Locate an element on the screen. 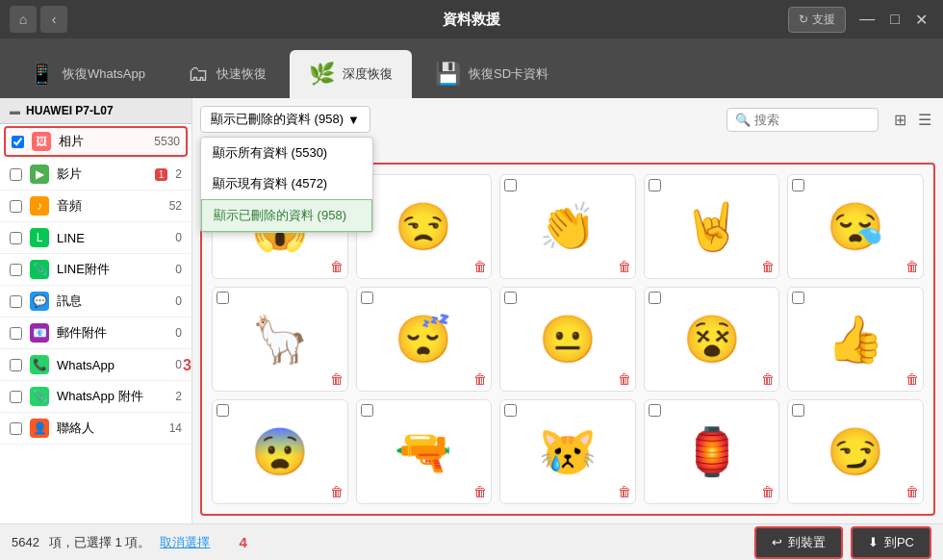 Image resolution: width=943 pixels, height=560 pixels. photos-checkbox is located at coordinates (17, 142).